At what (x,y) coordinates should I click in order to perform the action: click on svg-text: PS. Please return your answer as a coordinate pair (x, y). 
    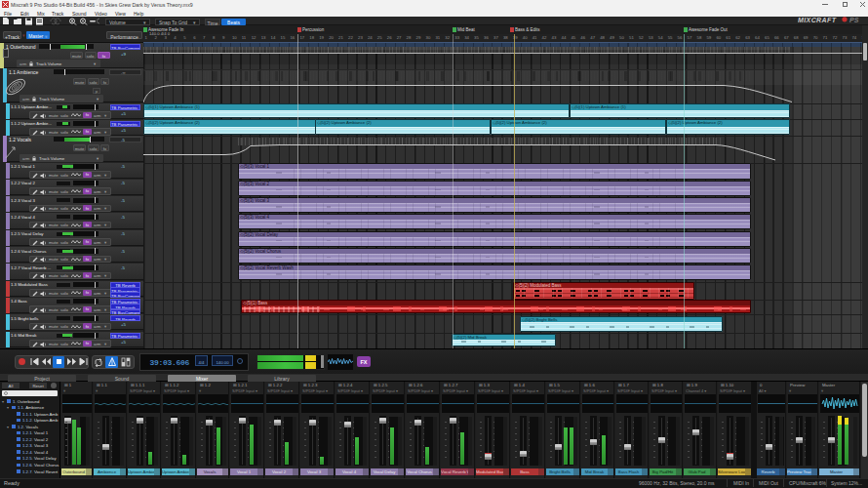
    Looking at the image, I should click on (854, 20).